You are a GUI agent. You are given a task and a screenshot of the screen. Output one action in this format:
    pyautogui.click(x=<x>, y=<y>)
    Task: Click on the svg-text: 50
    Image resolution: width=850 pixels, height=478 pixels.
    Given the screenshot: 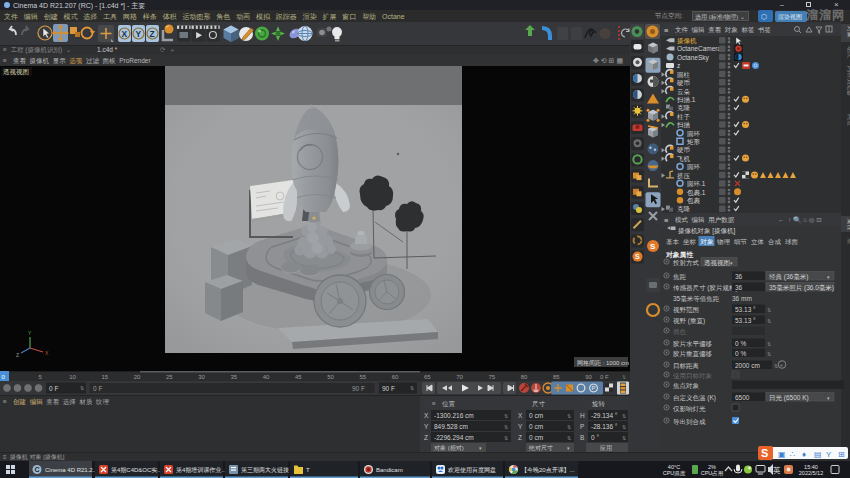 What is the action you would take?
    pyautogui.click(x=330, y=377)
    